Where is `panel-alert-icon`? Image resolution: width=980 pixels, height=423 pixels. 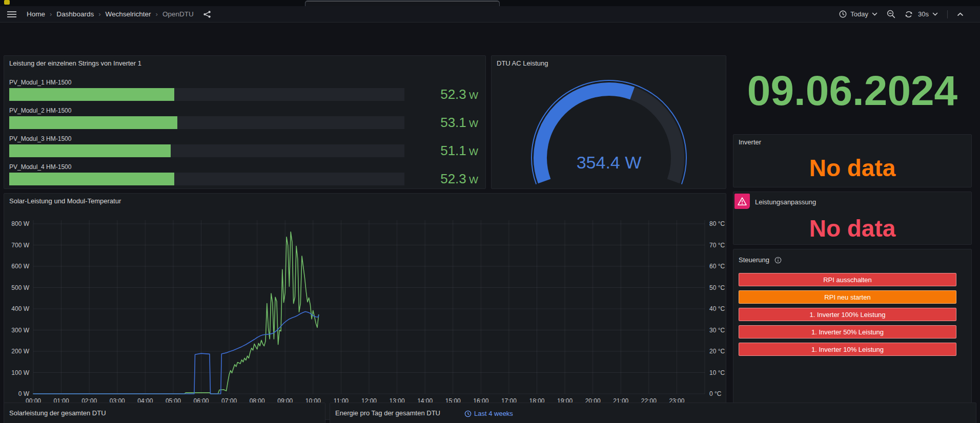 panel-alert-icon is located at coordinates (742, 201).